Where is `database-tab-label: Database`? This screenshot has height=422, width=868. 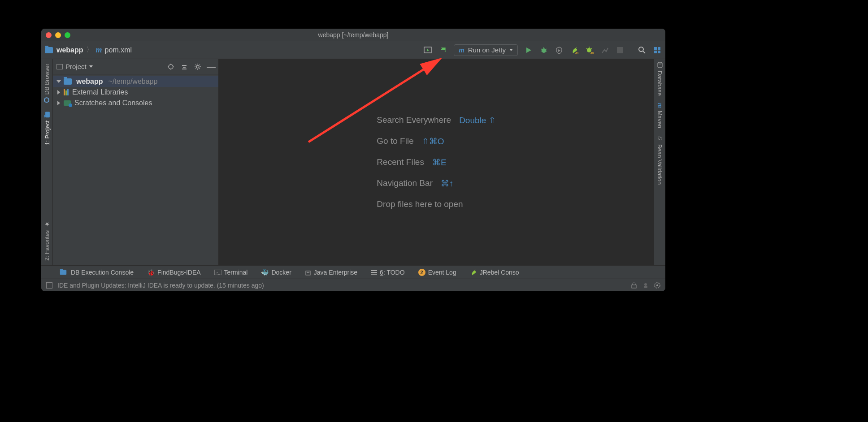 database-tab-label: Database is located at coordinates (660, 83).